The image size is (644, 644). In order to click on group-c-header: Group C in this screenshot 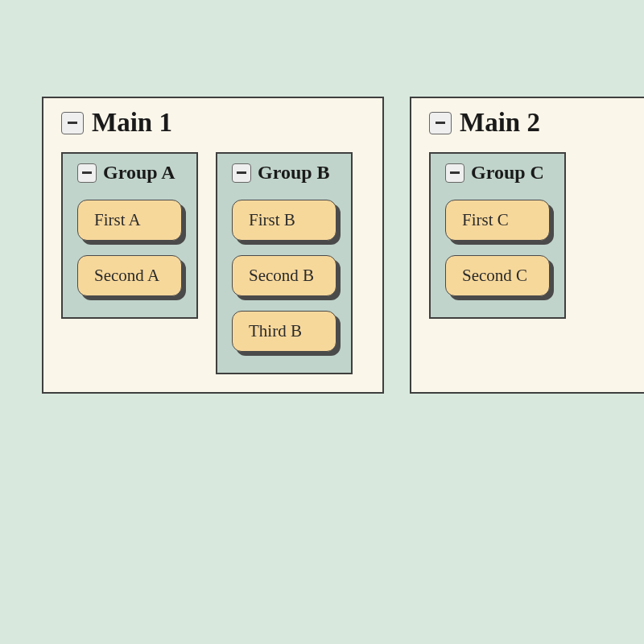, I will do `click(497, 172)`.